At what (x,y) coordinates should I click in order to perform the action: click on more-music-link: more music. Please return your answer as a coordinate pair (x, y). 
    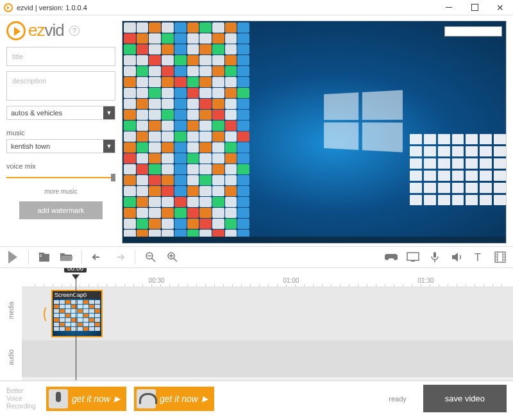
    Looking at the image, I should click on (61, 191).